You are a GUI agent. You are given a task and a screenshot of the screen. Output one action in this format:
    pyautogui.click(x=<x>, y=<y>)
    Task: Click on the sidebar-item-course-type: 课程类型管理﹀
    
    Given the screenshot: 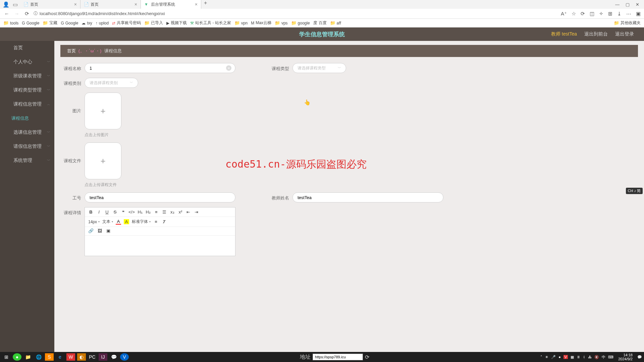 What is the action you would take?
    pyautogui.click(x=27, y=90)
    